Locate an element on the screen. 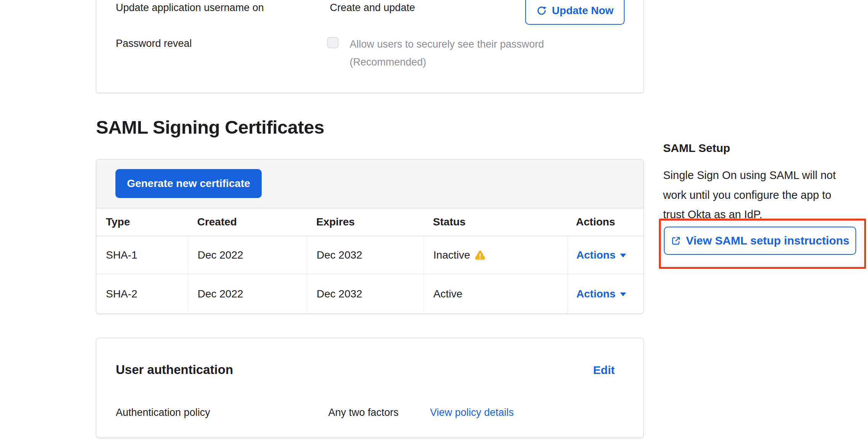 This screenshot has height=441, width=868. view-saml-setup-label: View SAML setup instructions is located at coordinates (768, 241).